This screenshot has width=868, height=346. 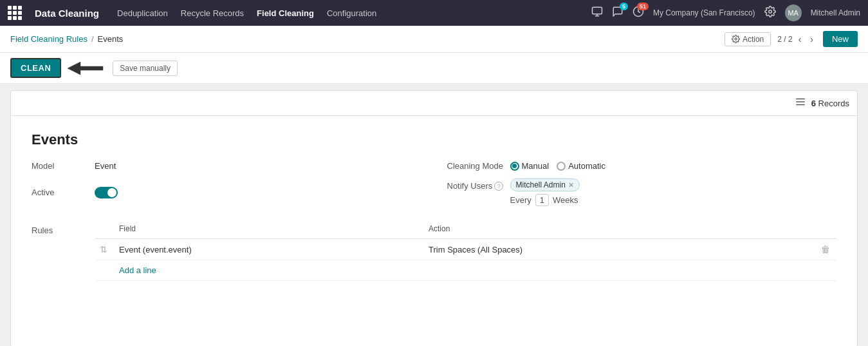 What do you see at coordinates (643, 6) in the screenshot?
I see `clock-badge: 51` at bounding box center [643, 6].